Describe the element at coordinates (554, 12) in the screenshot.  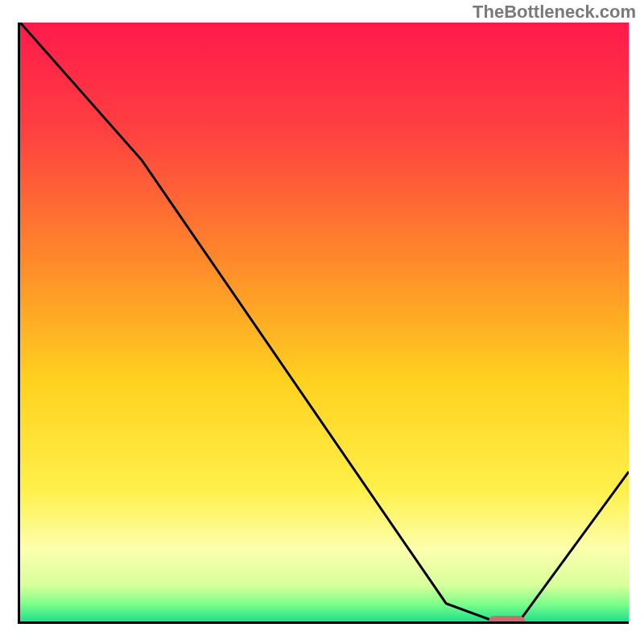
I see `watermark-label: TheBottleneck.com` at that location.